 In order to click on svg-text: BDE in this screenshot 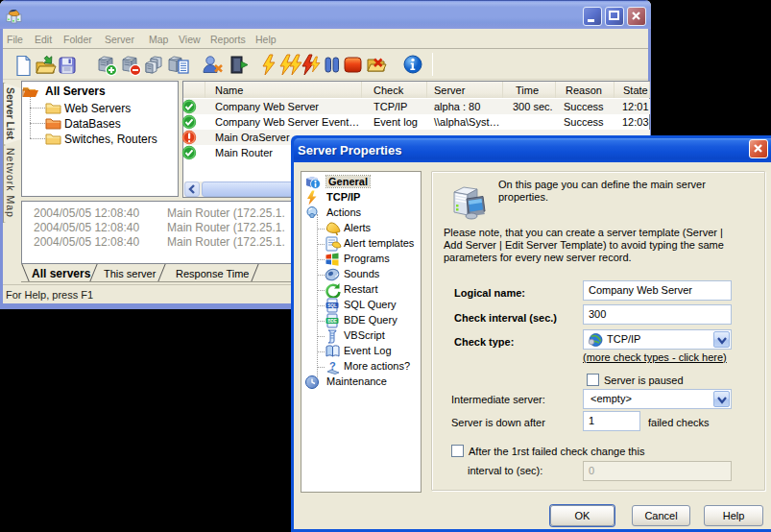, I will do `click(332, 321)`.